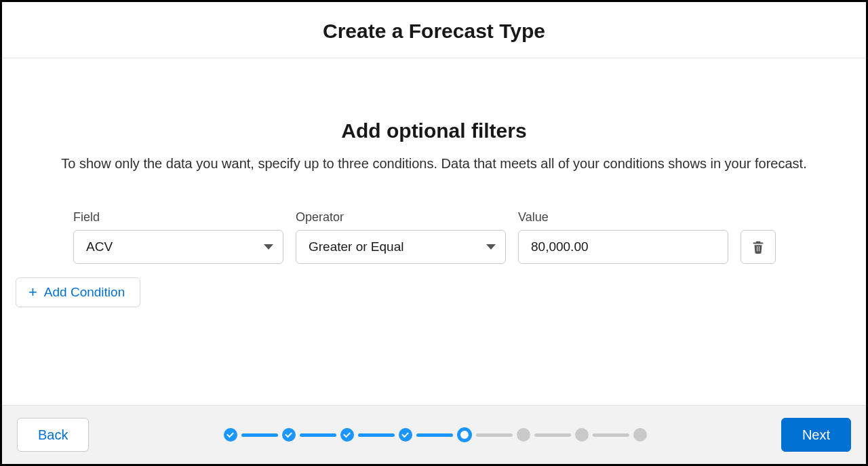 The width and height of the screenshot is (868, 466). What do you see at coordinates (53, 435) in the screenshot?
I see `back-button: Back` at bounding box center [53, 435].